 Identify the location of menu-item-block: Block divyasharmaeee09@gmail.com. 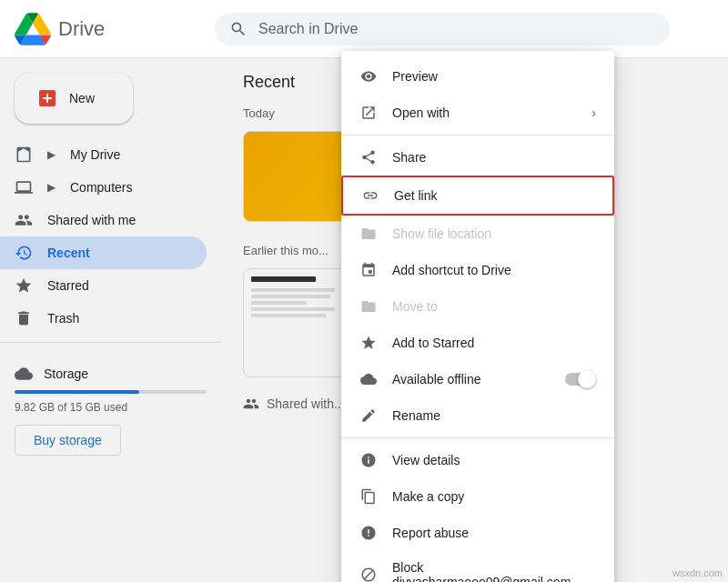
(478, 567).